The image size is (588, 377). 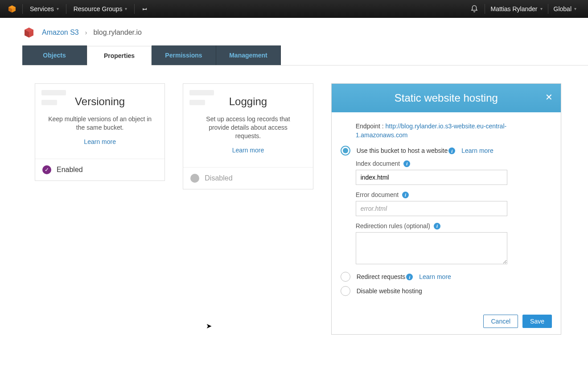 What do you see at coordinates (119, 56) in the screenshot?
I see `tab-properties: Properties` at bounding box center [119, 56].